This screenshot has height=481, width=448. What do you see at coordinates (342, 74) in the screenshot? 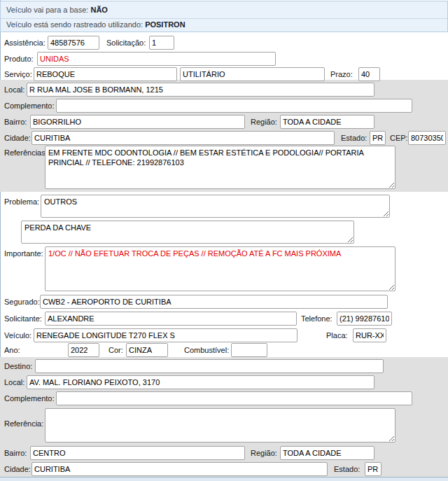
I see `prazo-label: Prazo:` at bounding box center [342, 74].